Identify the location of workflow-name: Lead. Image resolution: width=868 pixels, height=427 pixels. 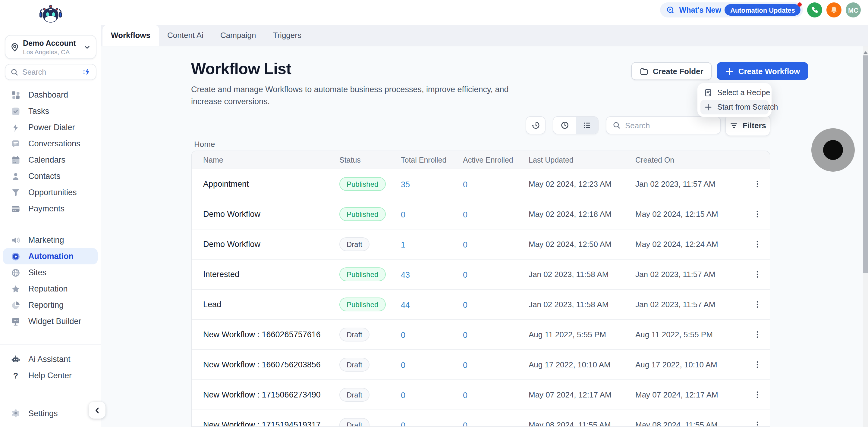
(271, 304).